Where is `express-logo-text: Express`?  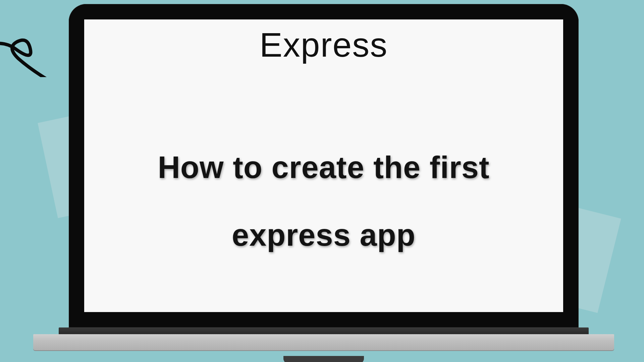
express-logo-text: Express is located at coordinates (324, 45).